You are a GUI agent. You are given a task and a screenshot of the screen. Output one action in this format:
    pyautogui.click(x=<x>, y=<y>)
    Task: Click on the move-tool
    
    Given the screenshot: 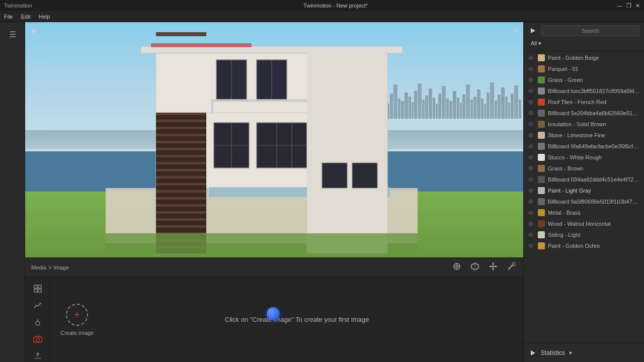 What is the action you would take?
    pyautogui.click(x=493, y=267)
    